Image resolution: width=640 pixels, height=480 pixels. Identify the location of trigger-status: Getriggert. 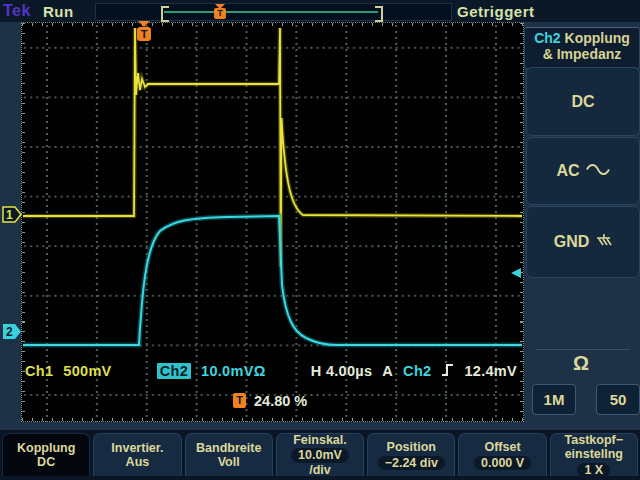
(496, 12).